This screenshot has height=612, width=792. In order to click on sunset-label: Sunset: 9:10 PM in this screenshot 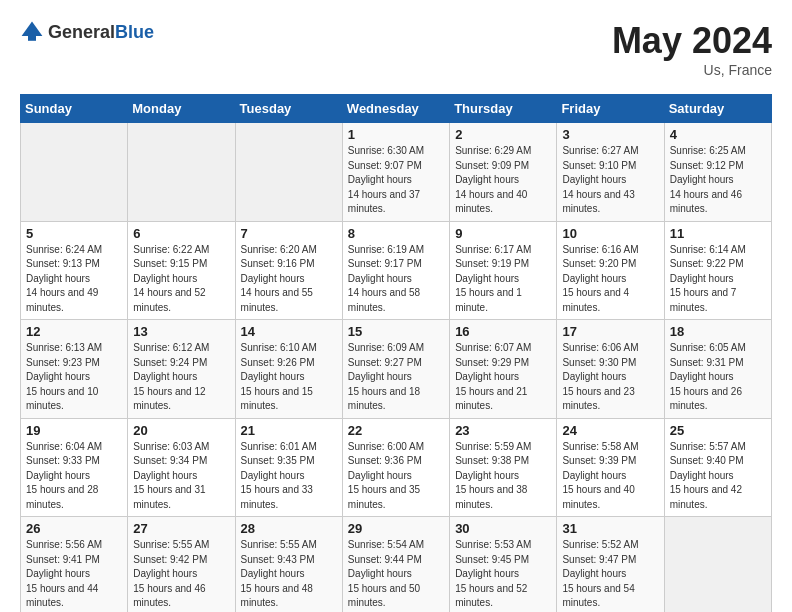, I will do `click(599, 166)`.